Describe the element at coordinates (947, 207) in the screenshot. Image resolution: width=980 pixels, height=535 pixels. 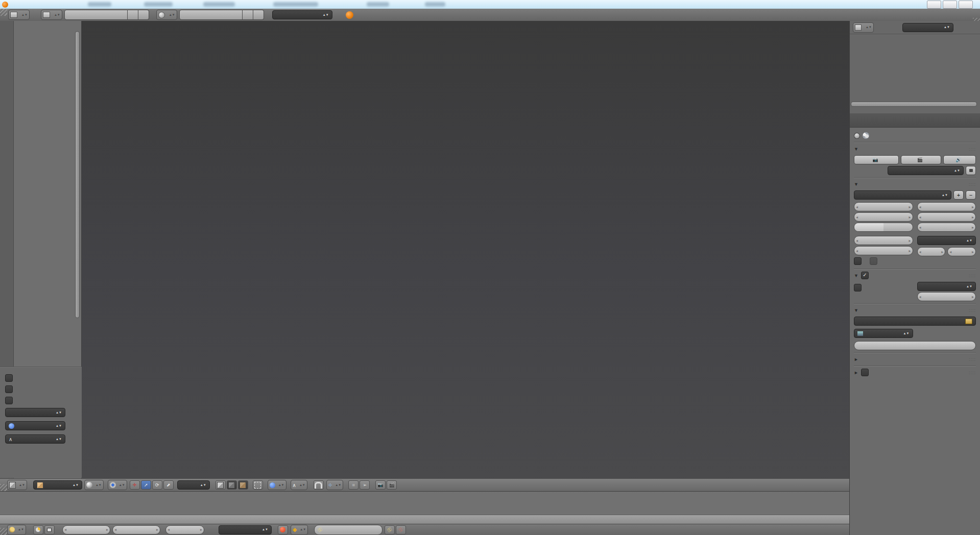
I see `start-frame-field` at that location.